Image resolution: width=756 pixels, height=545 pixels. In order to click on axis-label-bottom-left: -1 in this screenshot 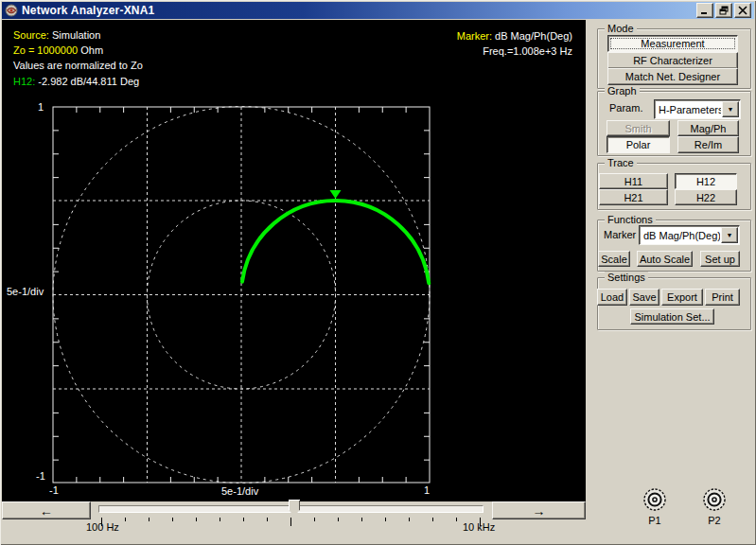, I will do `click(54, 490)`.